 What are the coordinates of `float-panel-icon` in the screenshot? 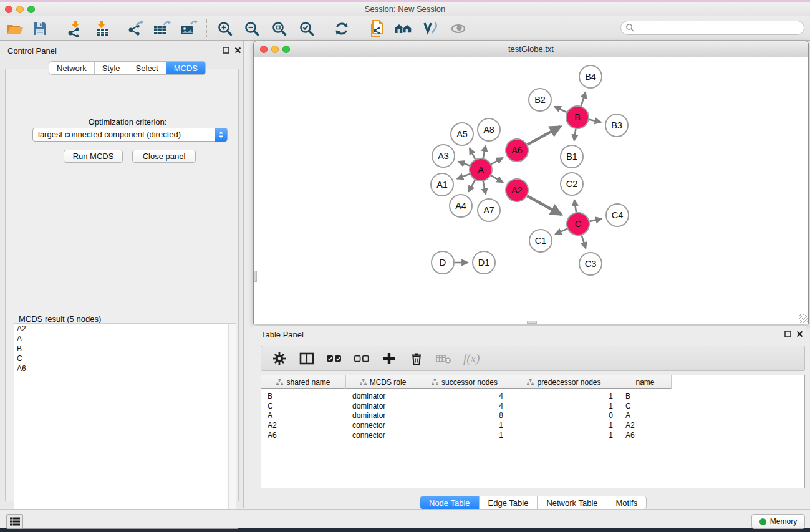 It's located at (226, 50).